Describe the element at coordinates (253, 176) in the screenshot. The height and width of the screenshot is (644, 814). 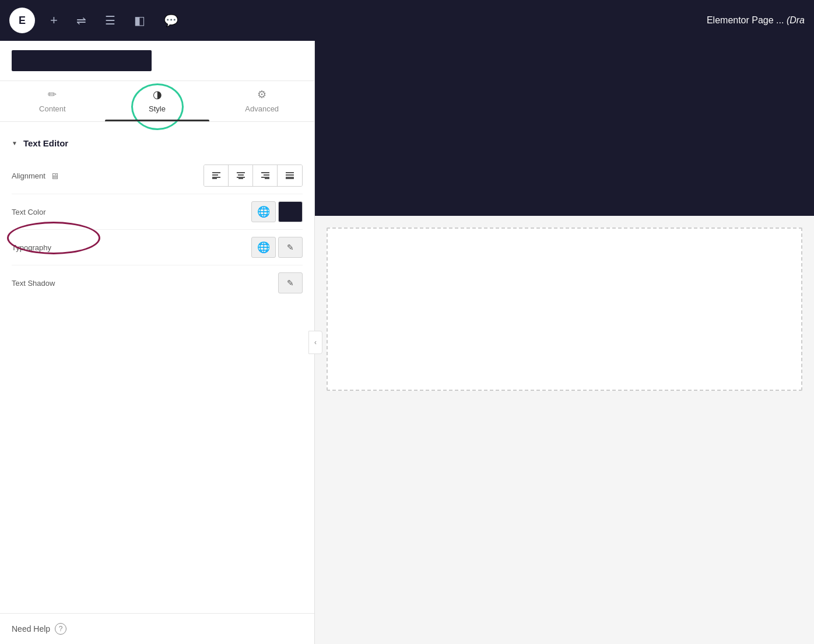
I see `alignment-button-group` at that location.